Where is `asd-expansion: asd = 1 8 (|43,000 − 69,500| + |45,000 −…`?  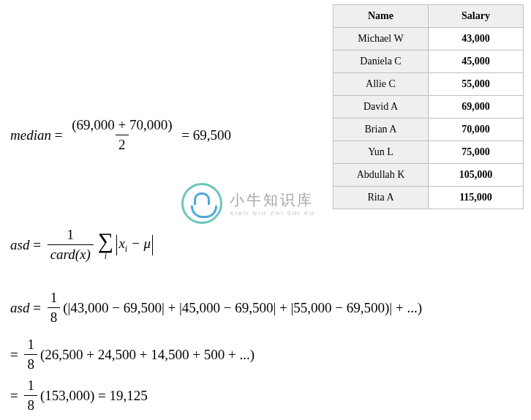 asd-expansion: asd = 1 8 (|43,000 − 69,500| + |45,000 −… is located at coordinates (216, 307).